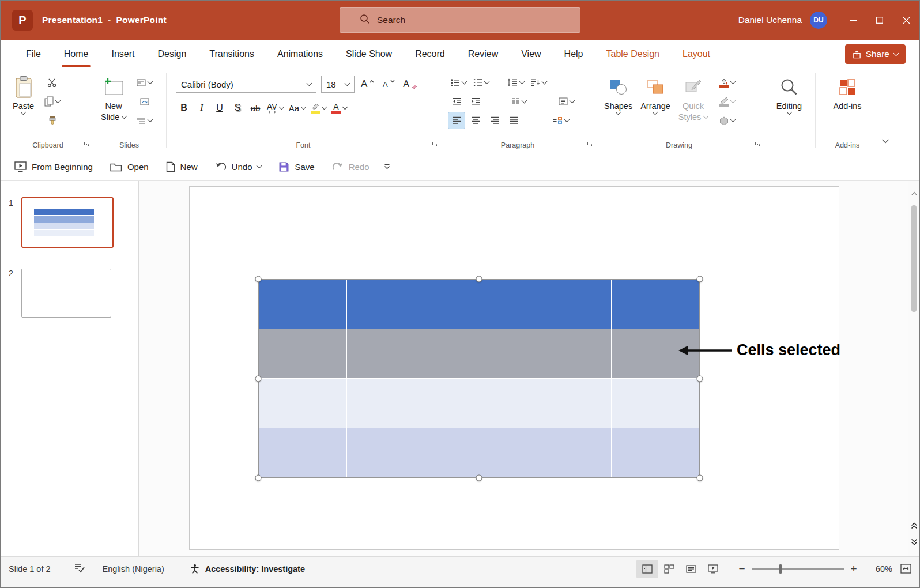 This screenshot has width=920, height=588. I want to click on align-right-button, so click(495, 120).